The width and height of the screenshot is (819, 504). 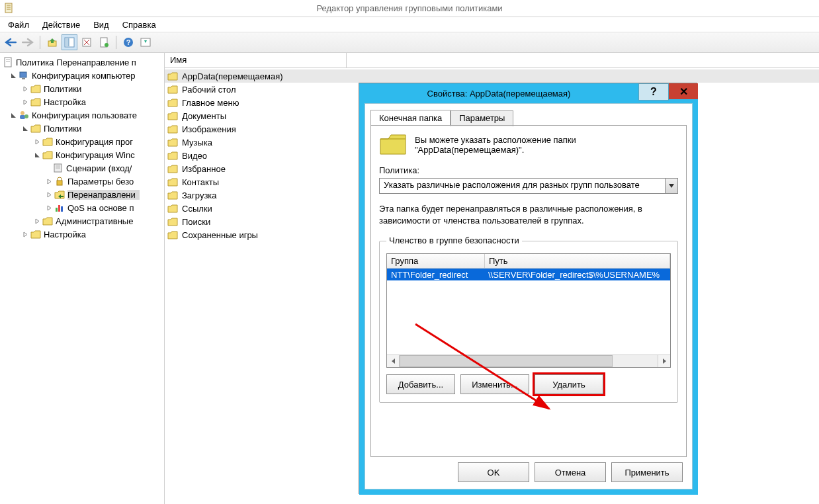 What do you see at coordinates (82, 62) in the screenshot?
I see `tree-root: Политика Перенаправление п` at bounding box center [82, 62].